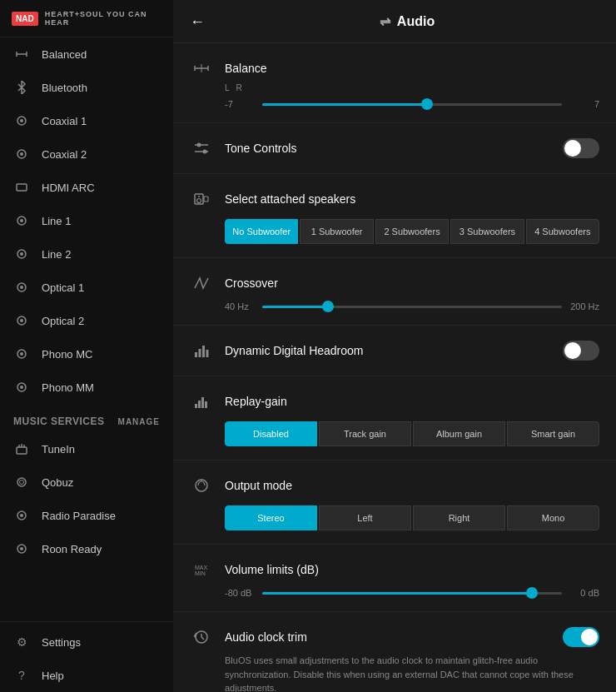  Describe the element at coordinates (412, 593) in the screenshot. I see `volume-track` at that location.